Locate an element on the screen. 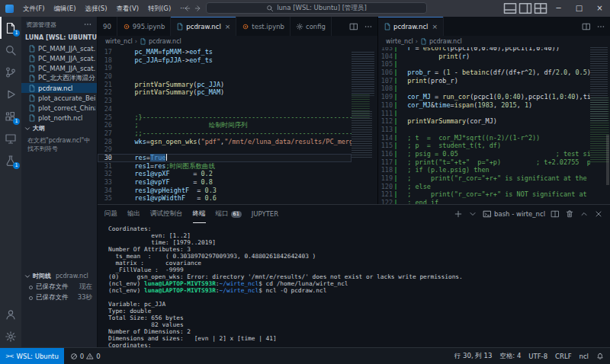 This screenshot has width=610, height=364. remote-explorer-icon is located at coordinates (11, 139).